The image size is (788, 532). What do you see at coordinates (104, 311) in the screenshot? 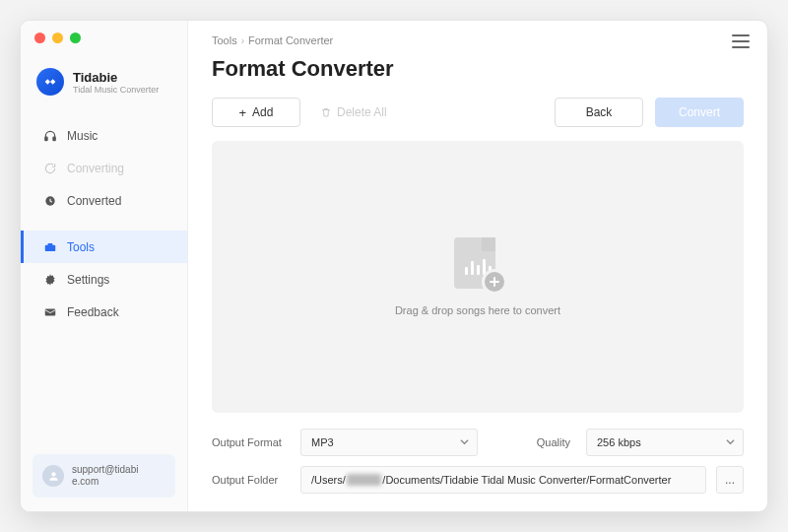
I see `sidebar-item-feedback: Feedback` at bounding box center [104, 311].